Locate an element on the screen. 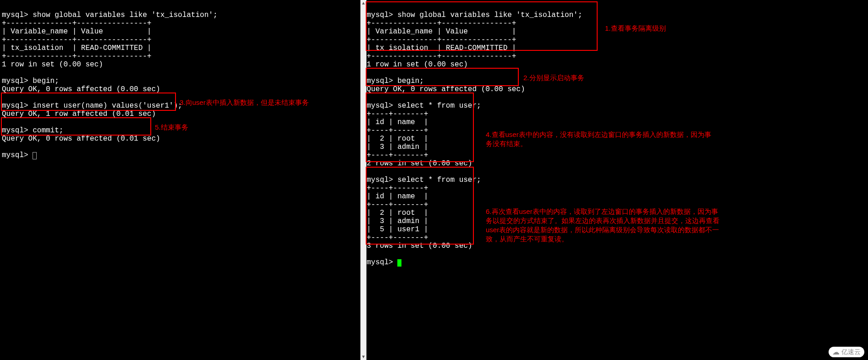  annotation-2: 2.分别显示启动事务 is located at coordinates (569, 78).